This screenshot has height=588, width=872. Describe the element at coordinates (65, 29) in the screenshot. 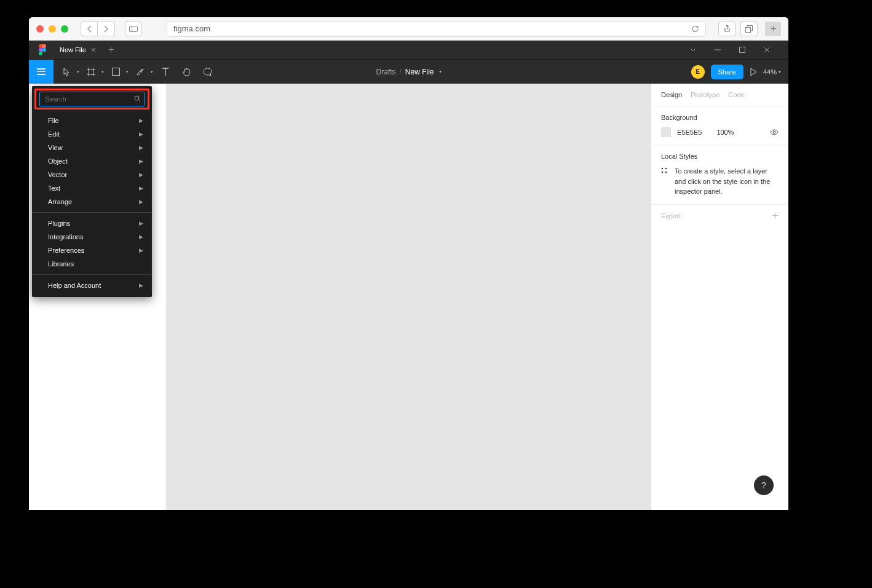

I see `maximize-window-button` at that location.